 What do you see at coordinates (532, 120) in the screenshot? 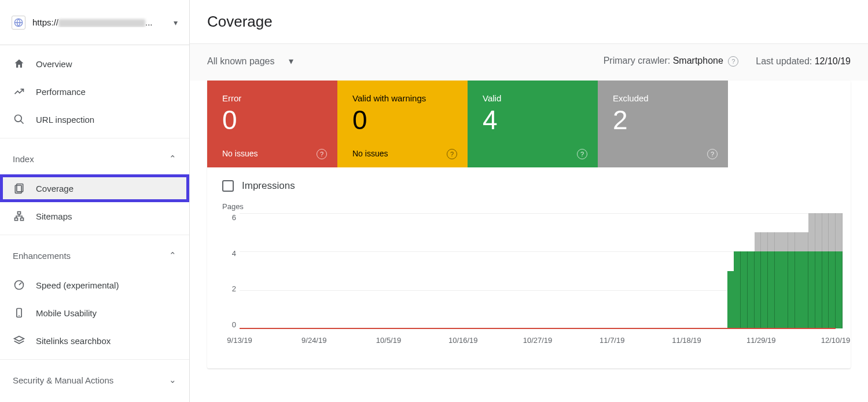
I see `tile-value: 4` at bounding box center [532, 120].